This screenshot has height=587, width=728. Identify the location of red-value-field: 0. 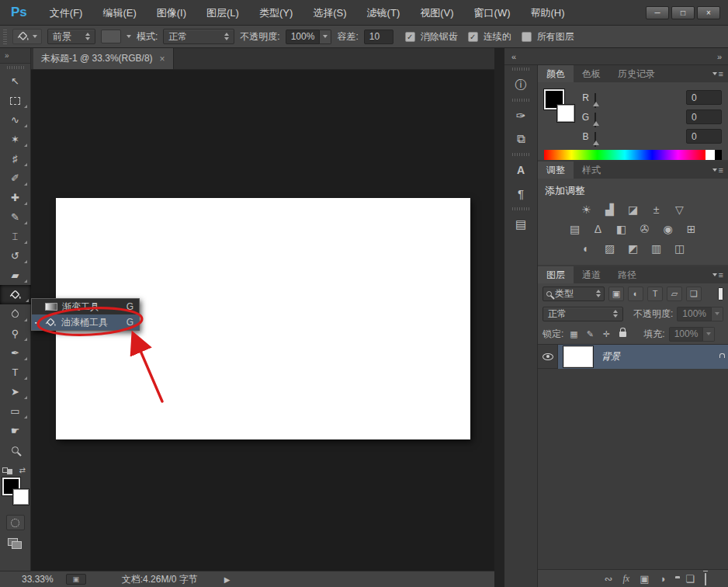
(704, 98).